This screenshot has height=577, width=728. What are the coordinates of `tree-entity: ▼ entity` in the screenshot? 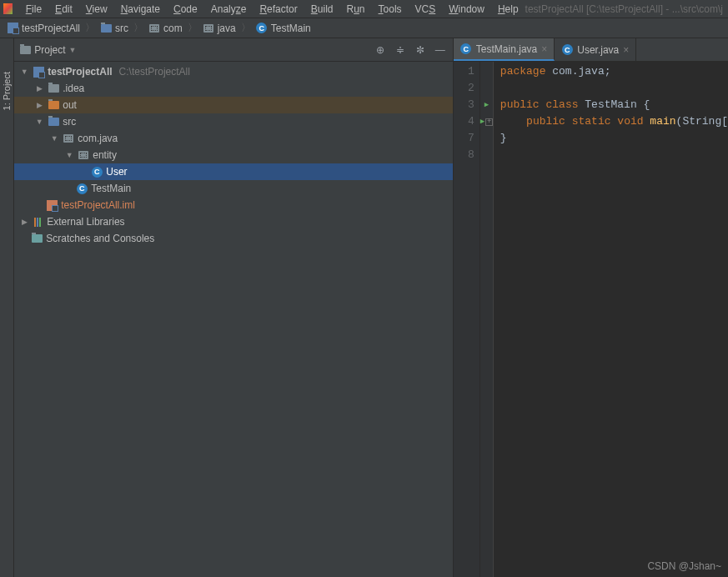 It's located at (233, 155).